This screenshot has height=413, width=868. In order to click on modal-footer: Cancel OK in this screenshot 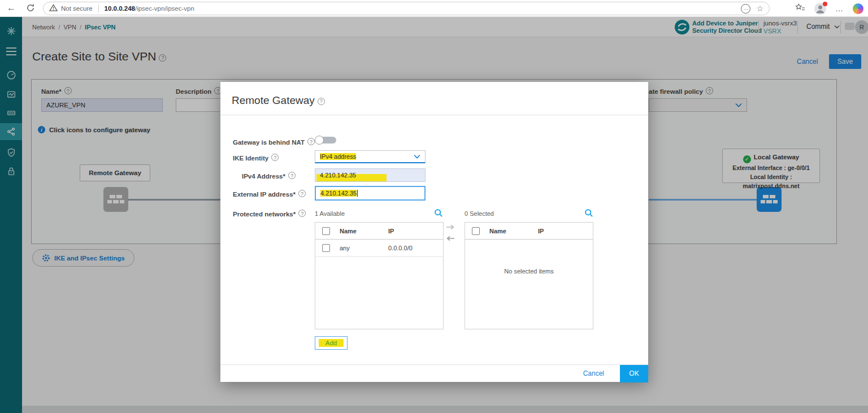, I will do `click(434, 373)`.